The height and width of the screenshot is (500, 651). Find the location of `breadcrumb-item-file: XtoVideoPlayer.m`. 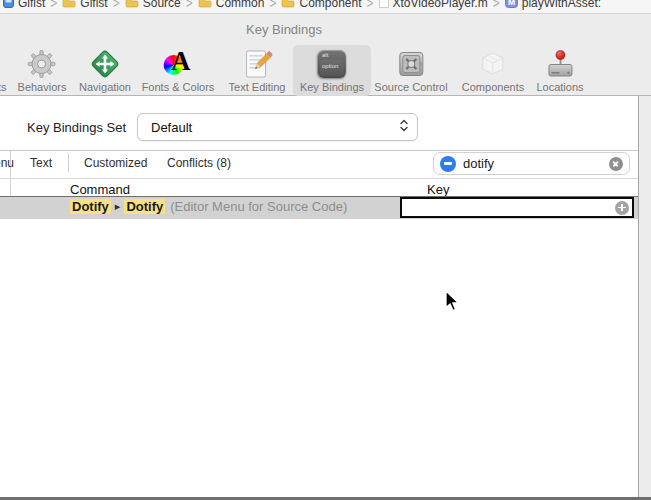

breadcrumb-item-file: XtoVideoPlayer.m is located at coordinates (434, 6).